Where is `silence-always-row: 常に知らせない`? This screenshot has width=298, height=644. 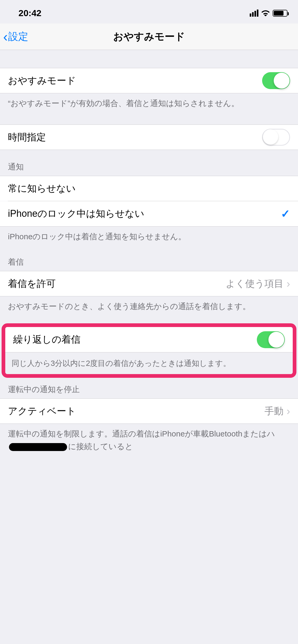 silence-always-row: 常に知らせない is located at coordinates (149, 188).